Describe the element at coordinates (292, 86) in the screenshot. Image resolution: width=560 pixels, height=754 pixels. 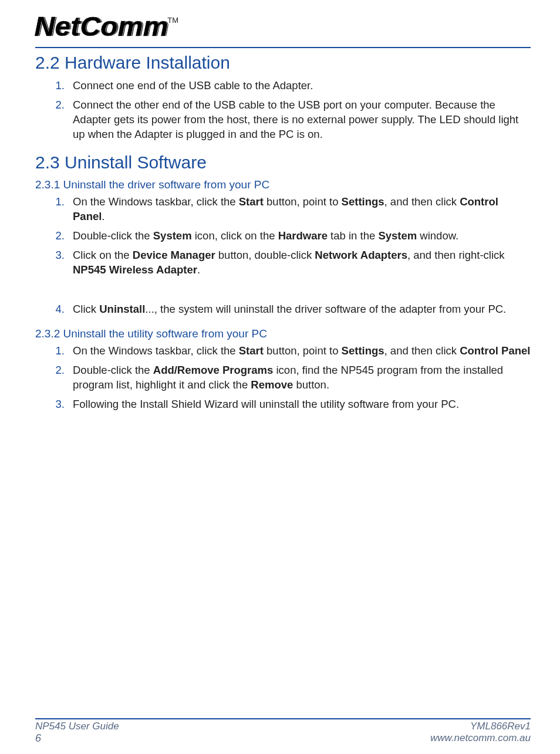
I see `list-item: 1. Connect one end of the USB cable to t…` at that location.